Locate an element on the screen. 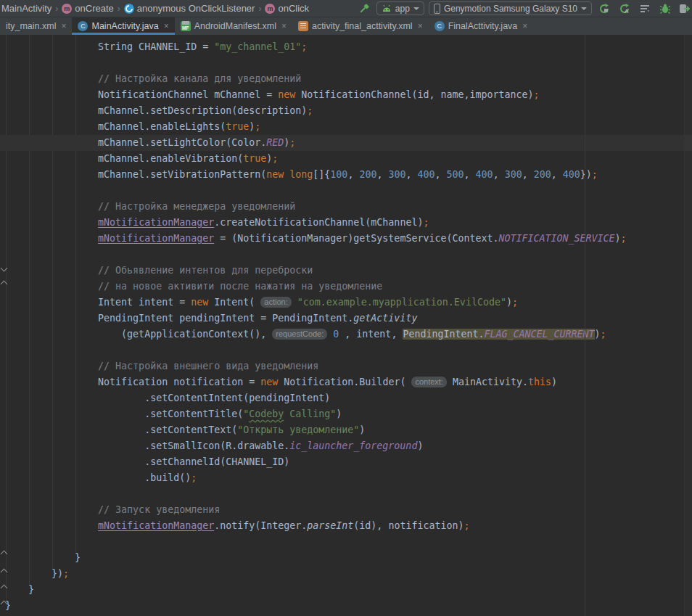 Image resolution: width=692 pixels, height=616 pixels. code-line: String CHANNEL_ID = "my_channel_01"; is located at coordinates (346, 47).